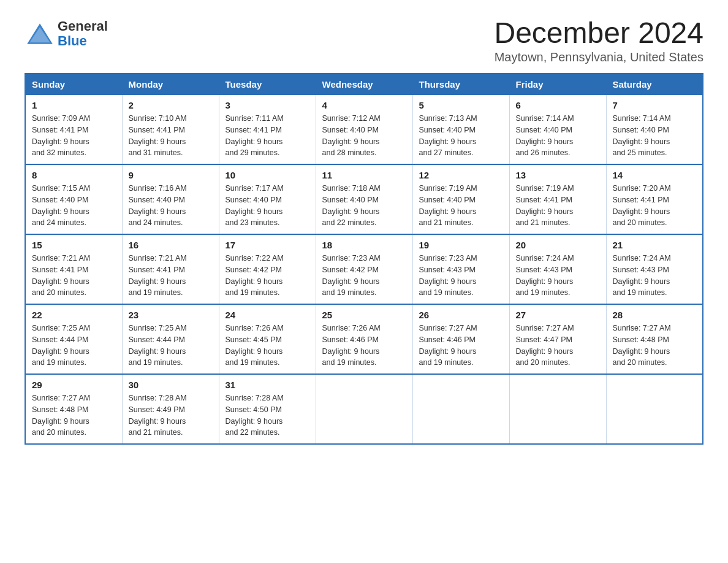 The height and width of the screenshot is (563, 728). I want to click on sunset-label: Sunset: 4:48 PM, so click(641, 340).